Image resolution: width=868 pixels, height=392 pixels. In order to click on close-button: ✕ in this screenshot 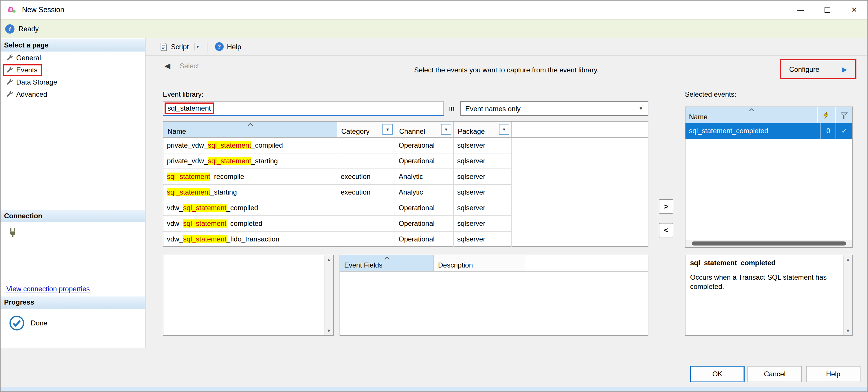, I will do `click(854, 10)`.